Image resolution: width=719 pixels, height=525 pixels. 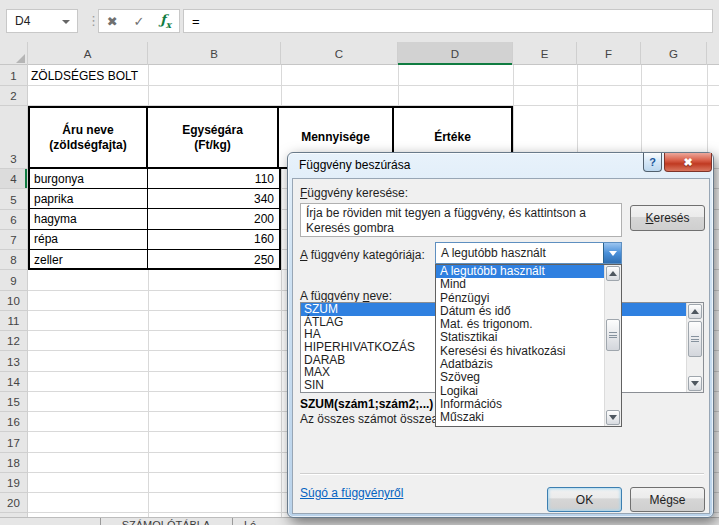 I want to click on column-header-a: A, so click(x=88, y=54).